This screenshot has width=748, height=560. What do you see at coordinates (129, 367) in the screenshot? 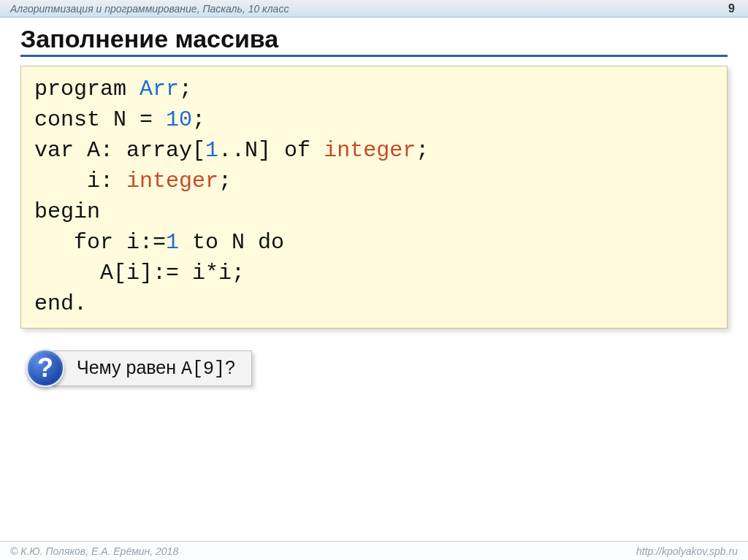
I see `question-prefix: Чему равен` at bounding box center [129, 367].